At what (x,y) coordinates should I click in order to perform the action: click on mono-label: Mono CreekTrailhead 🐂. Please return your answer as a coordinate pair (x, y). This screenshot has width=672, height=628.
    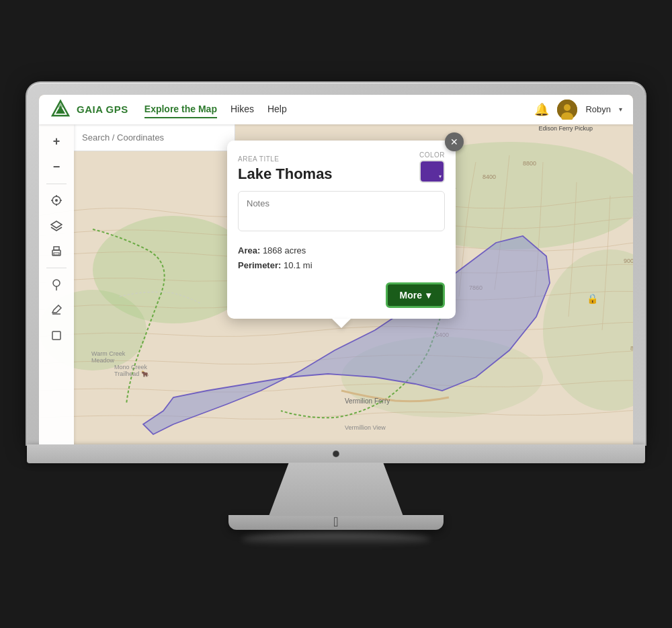
    Looking at the image, I should click on (132, 370).